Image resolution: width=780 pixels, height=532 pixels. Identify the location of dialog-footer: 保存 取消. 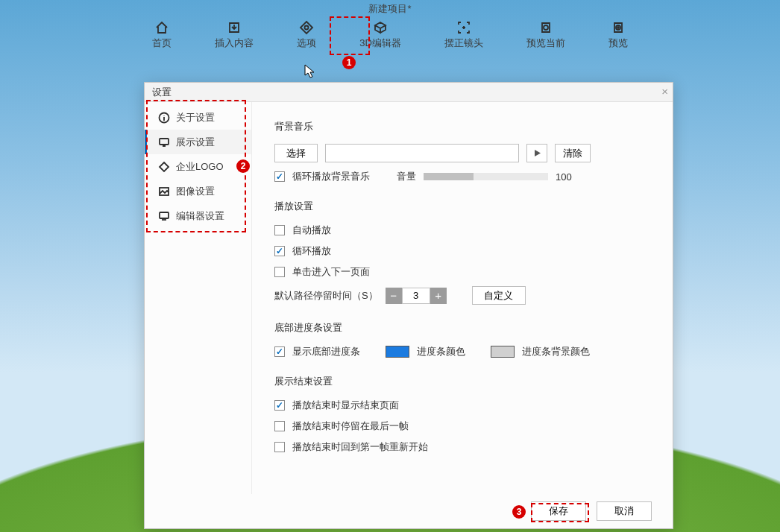
(409, 511).